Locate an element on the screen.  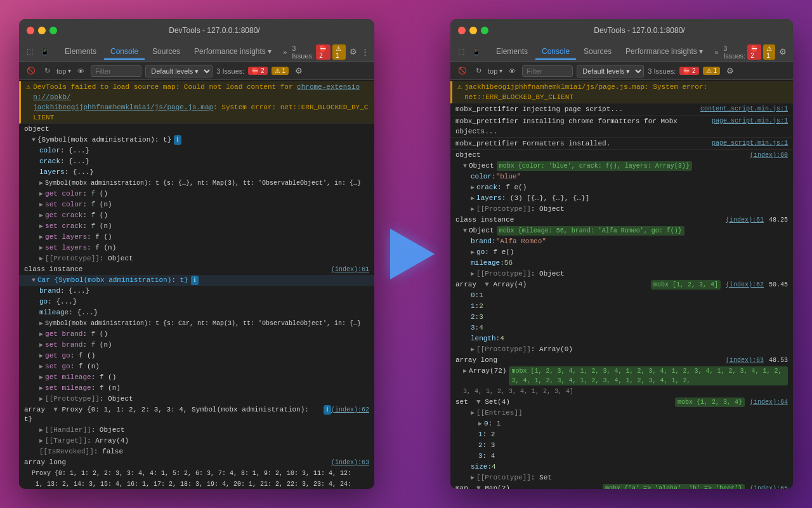
left-car-row: ▼ Car {Symbol(mobx administration): t} ℹ is located at coordinates (197, 281).